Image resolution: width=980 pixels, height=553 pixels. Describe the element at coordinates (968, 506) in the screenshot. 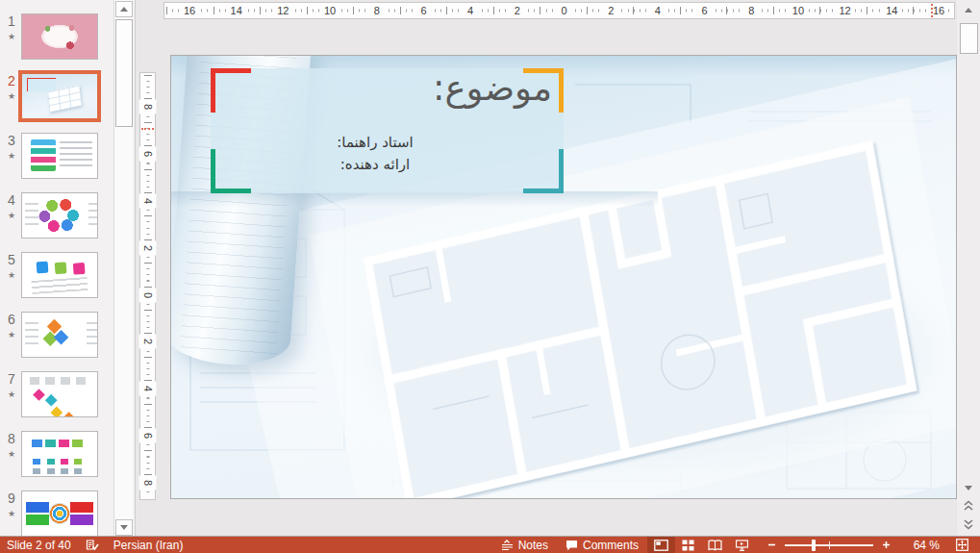

I see `previous-slide-button` at that location.